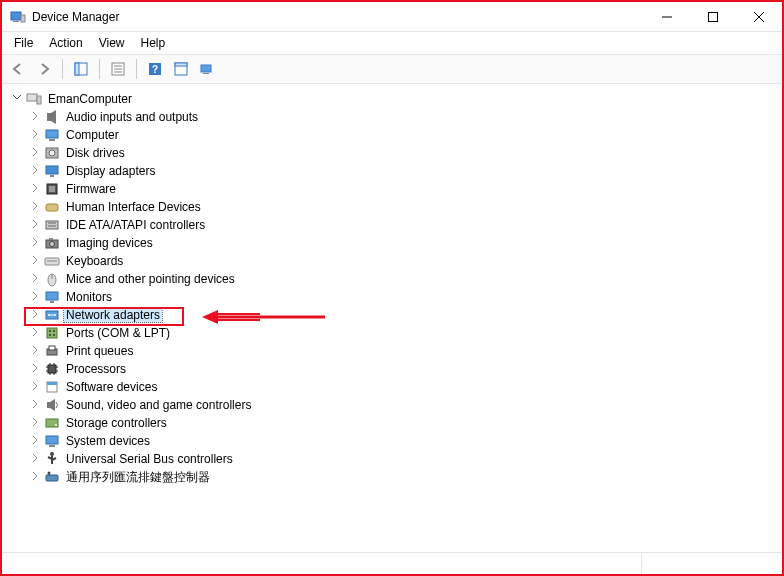 The height and width of the screenshot is (576, 784). I want to click on menu-action: Action, so click(66, 43).